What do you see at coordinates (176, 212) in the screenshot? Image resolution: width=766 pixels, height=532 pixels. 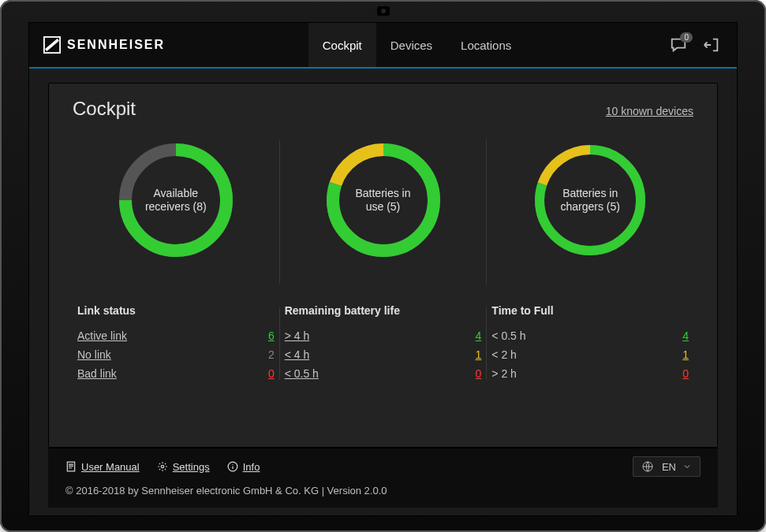 I see `gauge-receivers-col: Availablereceivers (8)` at bounding box center [176, 212].